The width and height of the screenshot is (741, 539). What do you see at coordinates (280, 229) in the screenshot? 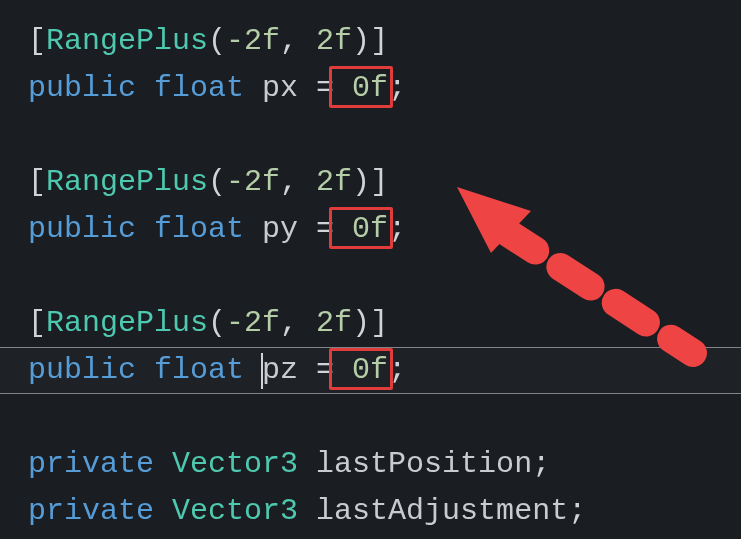
I see `identifier-py: py` at bounding box center [280, 229].